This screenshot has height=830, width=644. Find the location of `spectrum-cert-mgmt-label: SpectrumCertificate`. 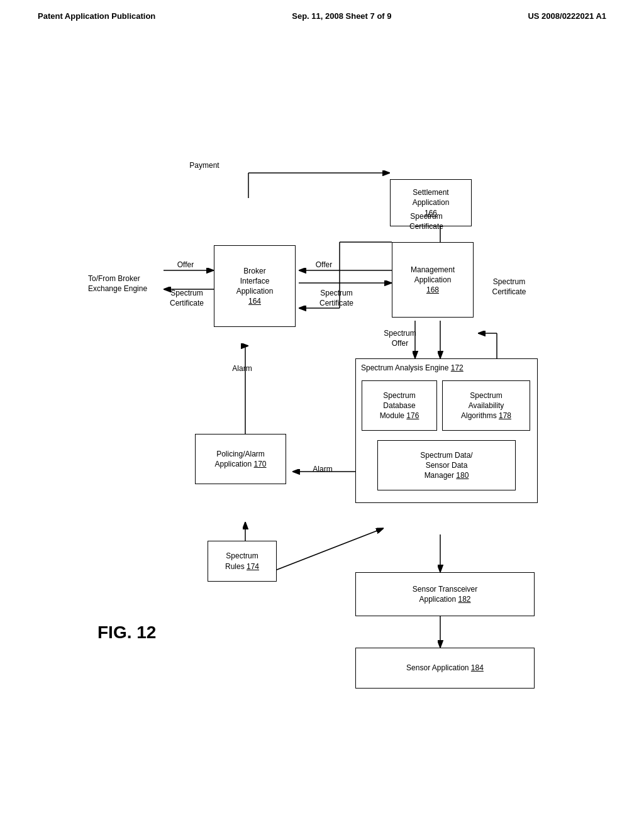

spectrum-cert-mgmt-label: SpectrumCertificate is located at coordinates (509, 287).